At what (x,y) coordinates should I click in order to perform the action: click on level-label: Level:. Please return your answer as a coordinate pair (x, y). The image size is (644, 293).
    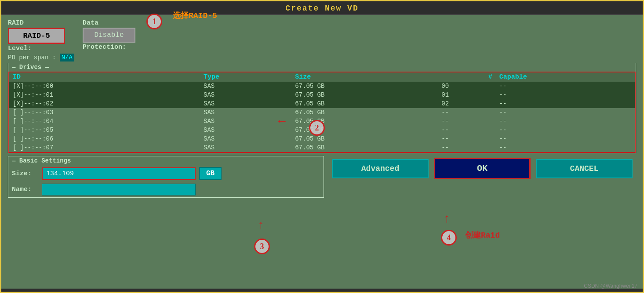
    Looking at the image, I should click on (36, 48).